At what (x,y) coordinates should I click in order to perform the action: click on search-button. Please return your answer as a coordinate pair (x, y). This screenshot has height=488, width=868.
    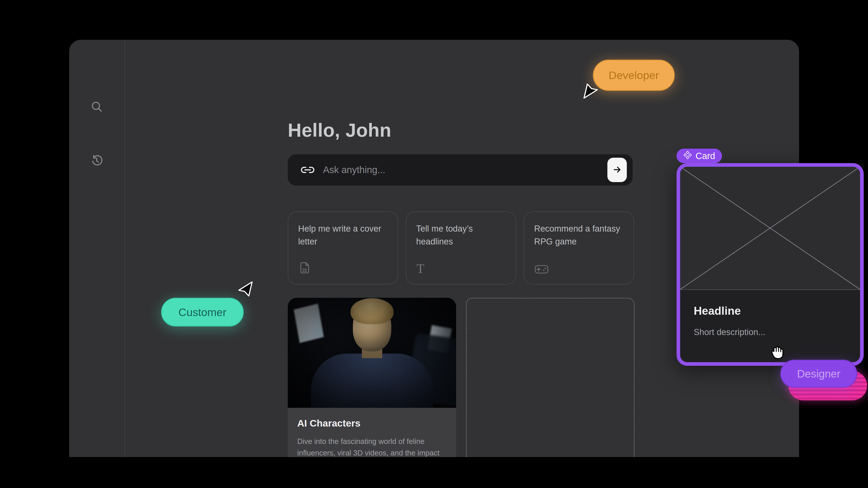
    Looking at the image, I should click on (97, 106).